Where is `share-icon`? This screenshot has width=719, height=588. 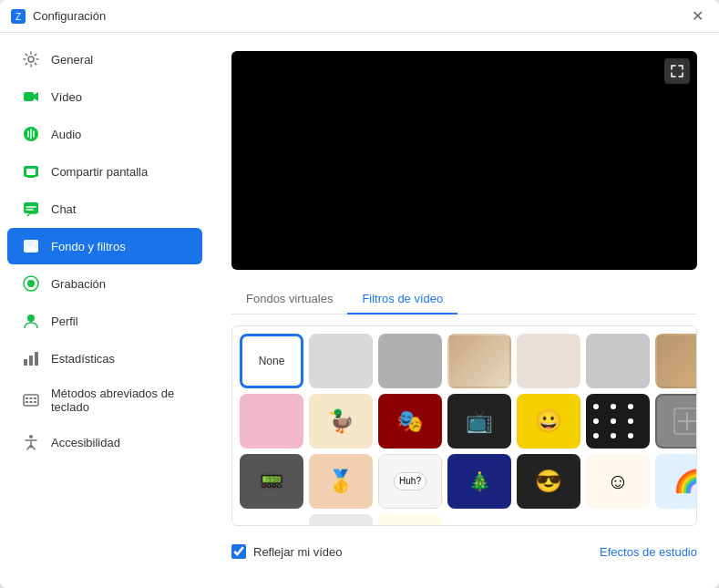
share-icon is located at coordinates (31, 171).